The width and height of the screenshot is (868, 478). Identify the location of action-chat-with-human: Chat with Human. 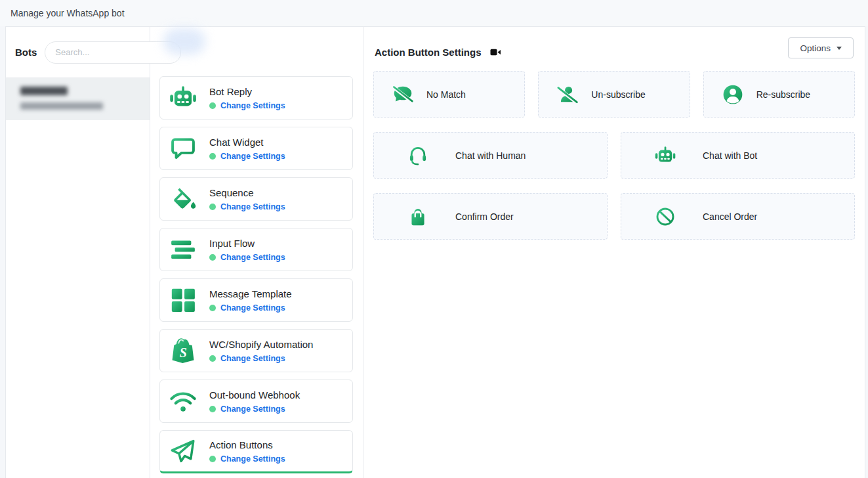
(491, 155).